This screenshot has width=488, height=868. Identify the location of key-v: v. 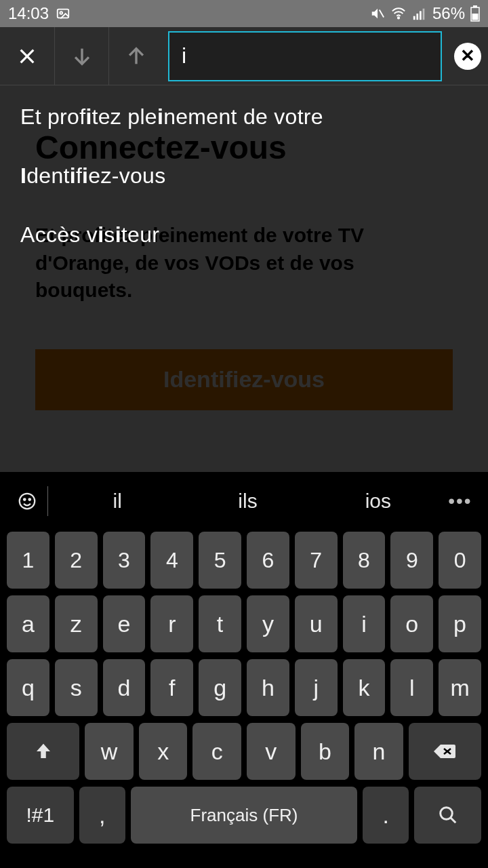
(271, 751).